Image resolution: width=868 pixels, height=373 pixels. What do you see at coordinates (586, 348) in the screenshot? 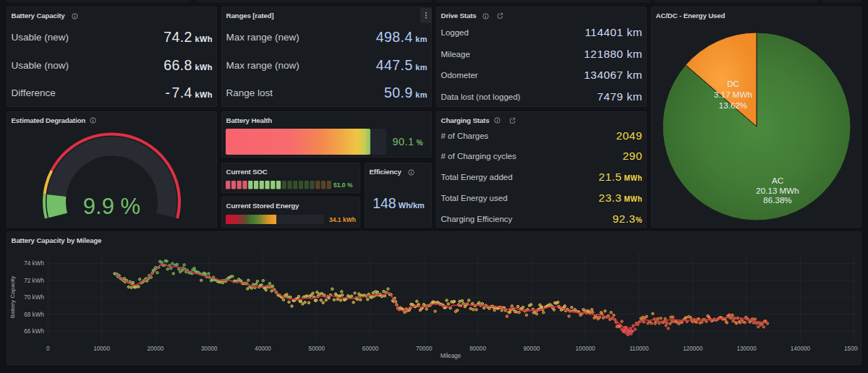
I see `svg-text: 100000` at bounding box center [586, 348].